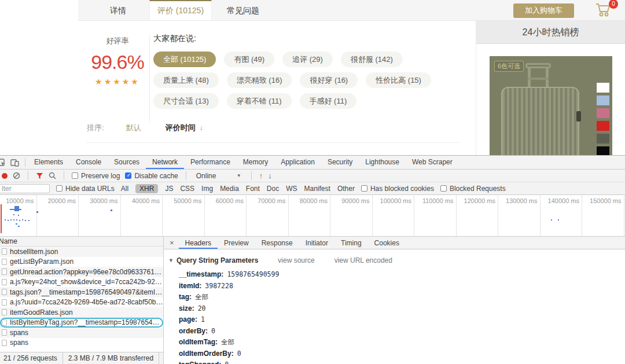 Image resolution: width=625 pixels, height=364 pixels. I want to click on product-tab: 详情, so click(118, 10).